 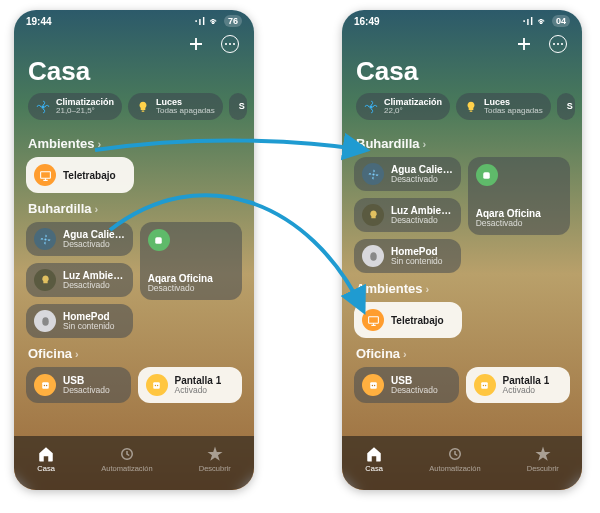 What do you see at coordinates (85, 111) in the screenshot?
I see `climate-value: 21,0–21,5°` at bounding box center [85, 111].